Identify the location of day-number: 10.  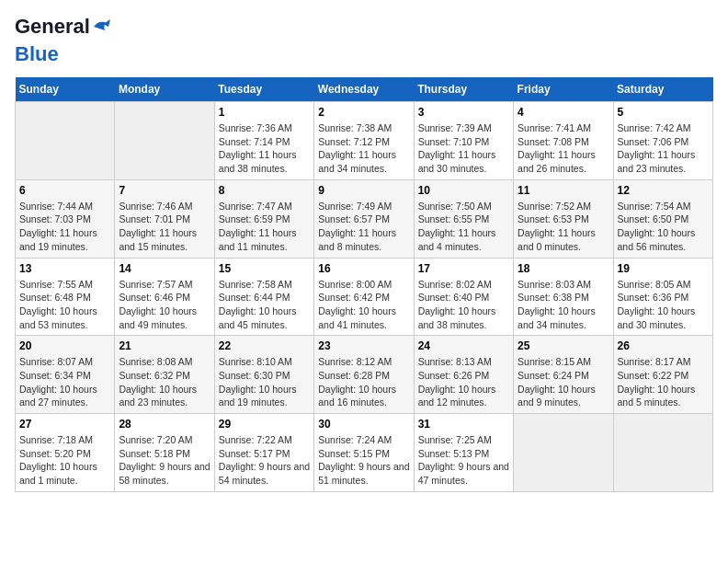
(463, 190).